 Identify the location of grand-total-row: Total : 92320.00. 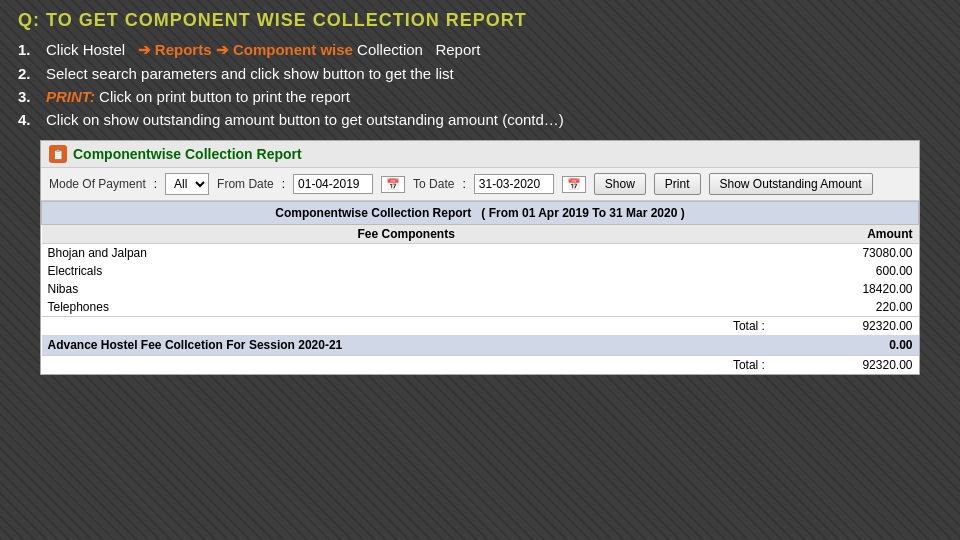
(480, 366).